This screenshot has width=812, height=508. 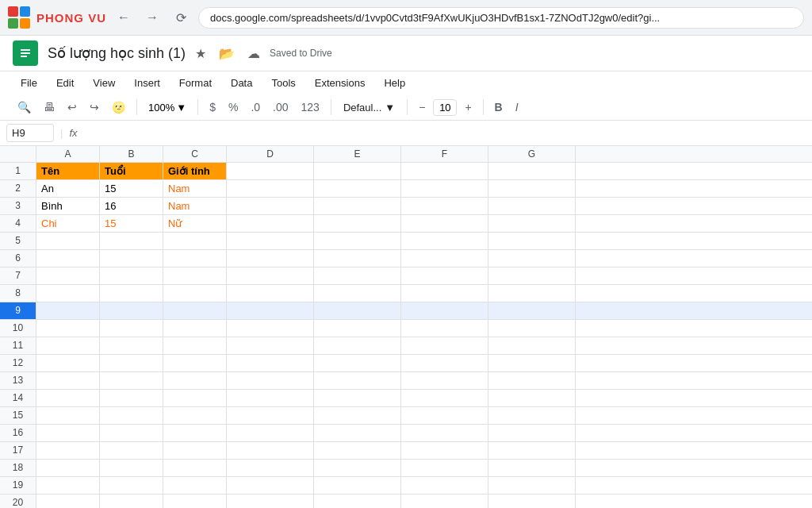 What do you see at coordinates (132, 381) in the screenshot?
I see `cell-b13` at bounding box center [132, 381].